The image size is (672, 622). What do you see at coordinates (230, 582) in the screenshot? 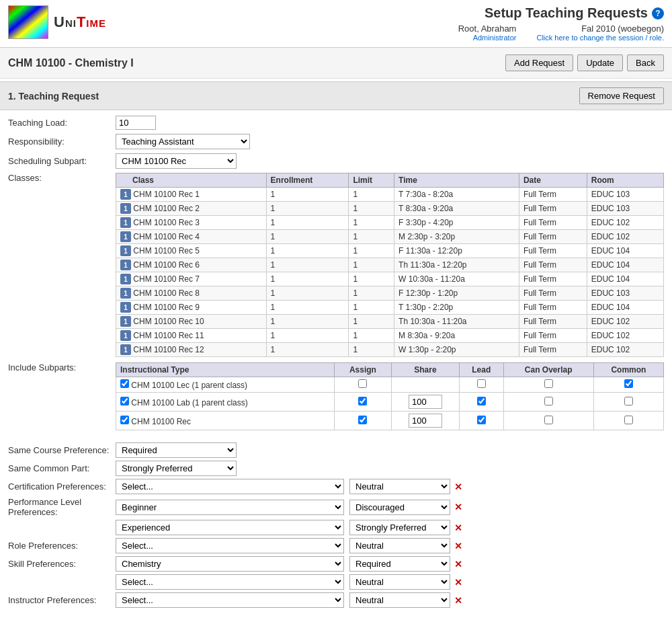
I see `skill-left-select-2: Select...` at bounding box center [230, 582].